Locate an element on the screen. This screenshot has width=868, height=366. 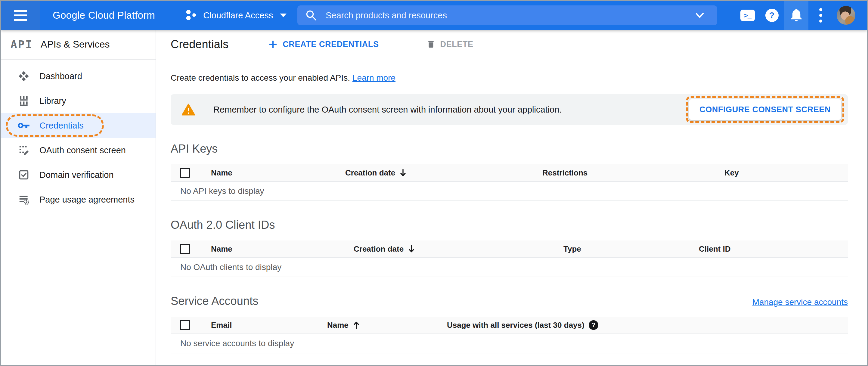
cloud-shell-glyph: >_ is located at coordinates (747, 16).